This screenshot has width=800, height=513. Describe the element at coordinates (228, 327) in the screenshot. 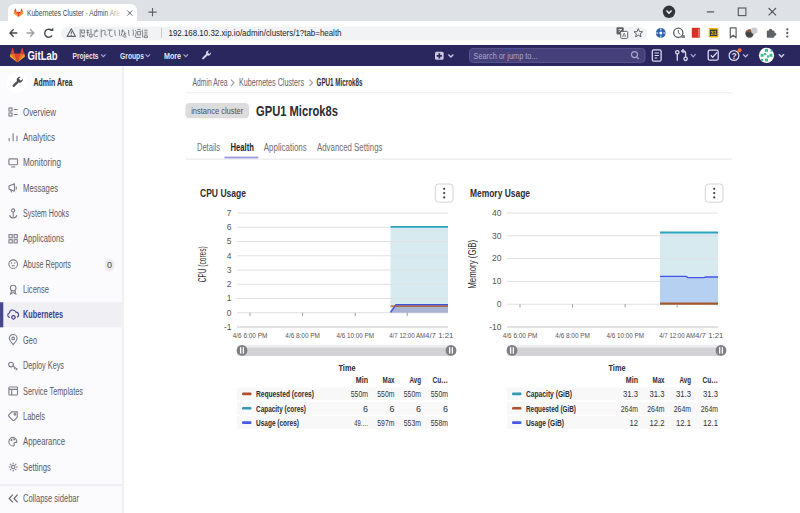

I see `svg-text: -1` at that location.